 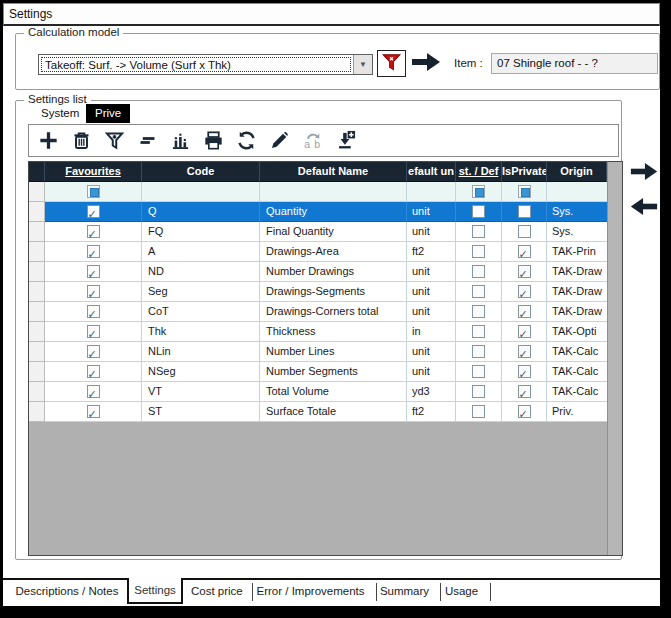 I want to click on code-cell: FQ, so click(x=201, y=232).